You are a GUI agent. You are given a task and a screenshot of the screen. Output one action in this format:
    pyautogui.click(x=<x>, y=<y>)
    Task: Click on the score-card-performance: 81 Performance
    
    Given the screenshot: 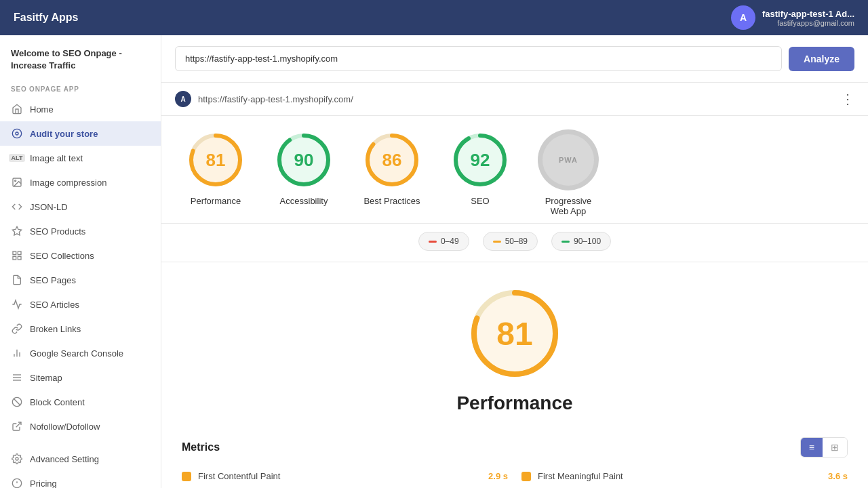 What is the action you would take?
    pyautogui.click(x=216, y=168)
    